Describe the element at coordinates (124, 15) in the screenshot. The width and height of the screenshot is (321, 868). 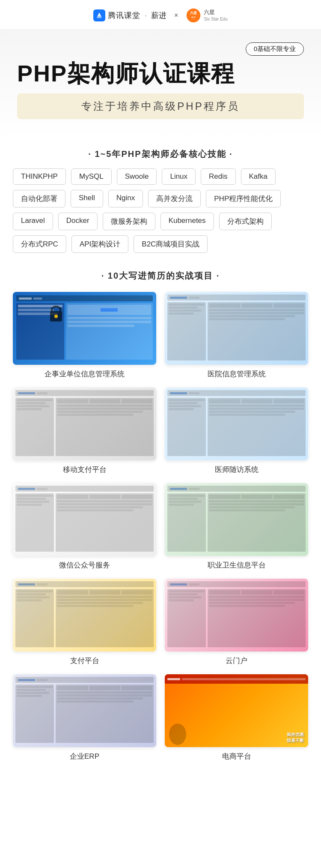
I see `tencent-text: 腾讯课堂` at that location.